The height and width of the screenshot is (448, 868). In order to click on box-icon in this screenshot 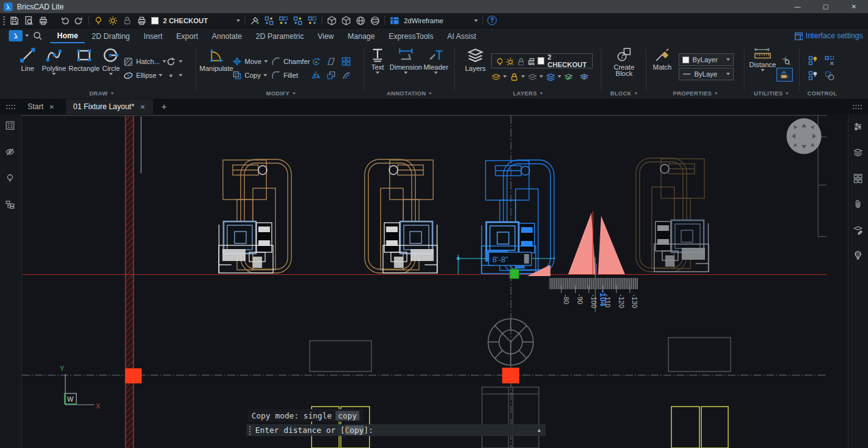, I will do `click(332, 21)`.